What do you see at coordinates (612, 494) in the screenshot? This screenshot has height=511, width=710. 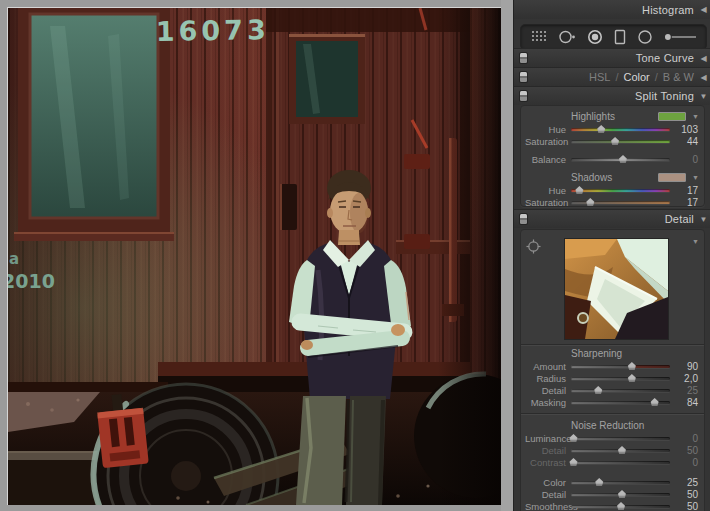 I see `color-detail-row: Detail 50` at bounding box center [612, 494].